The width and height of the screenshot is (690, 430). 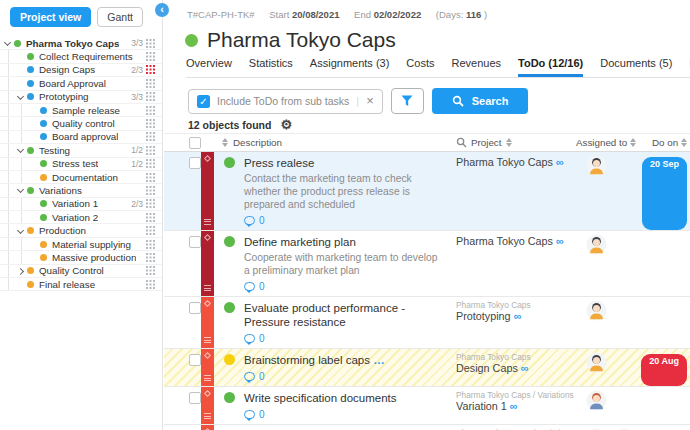 I want to click on tab-documents-5: Documents (5), so click(x=636, y=67).